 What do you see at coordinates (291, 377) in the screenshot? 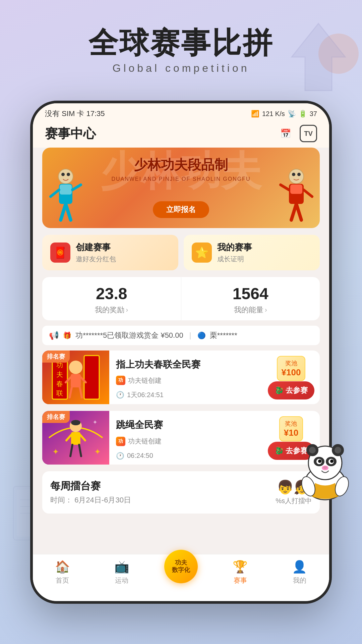
I see `comp-right-1: 奖池 ¥100 🐉 去参赛` at bounding box center [291, 377].